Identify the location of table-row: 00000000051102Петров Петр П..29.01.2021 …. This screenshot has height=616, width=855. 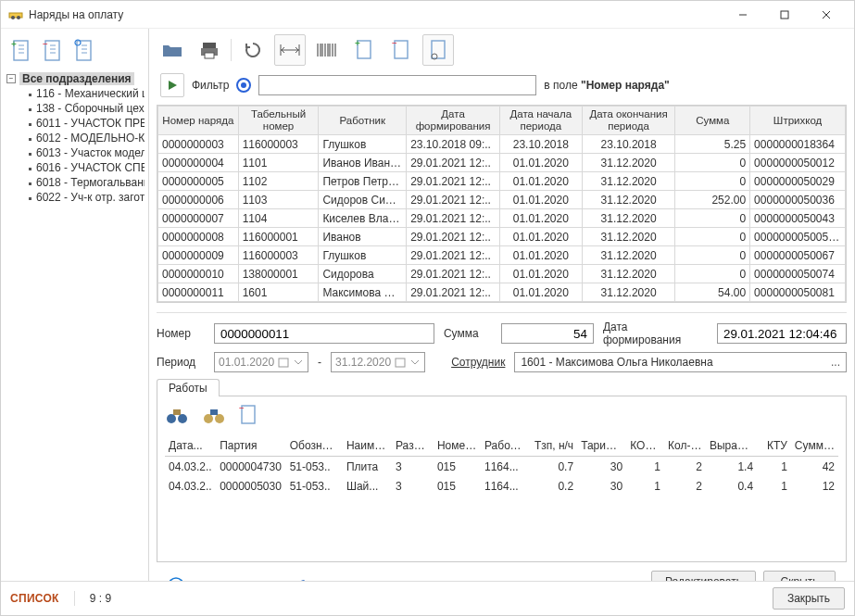
(502, 182).